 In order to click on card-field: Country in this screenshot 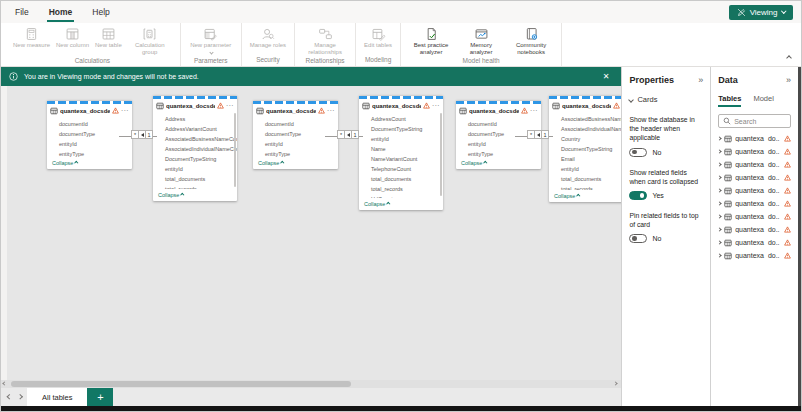, I will do `click(591, 139)`.